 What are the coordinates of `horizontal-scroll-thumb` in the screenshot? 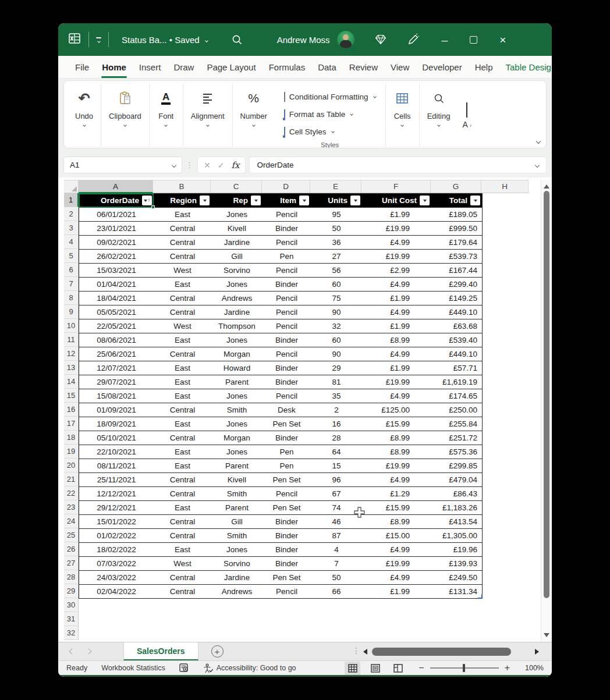 It's located at (441, 652).